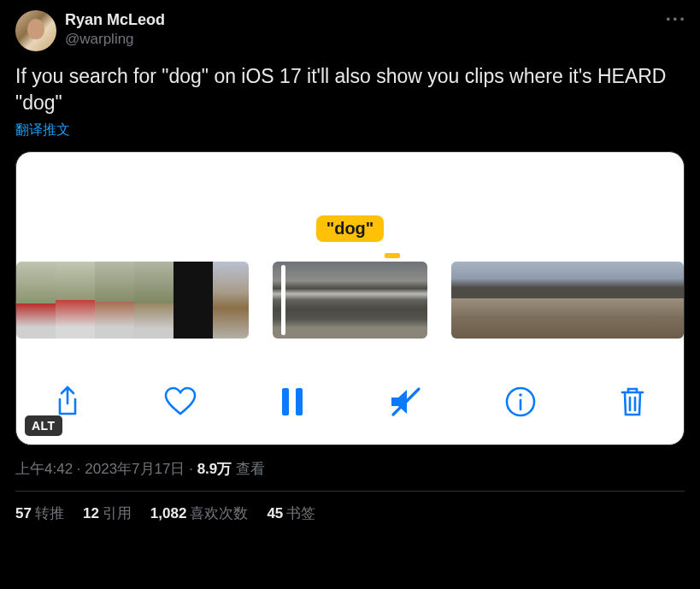 The height and width of the screenshot is (589, 700). I want to click on video-timeline, so click(350, 300).